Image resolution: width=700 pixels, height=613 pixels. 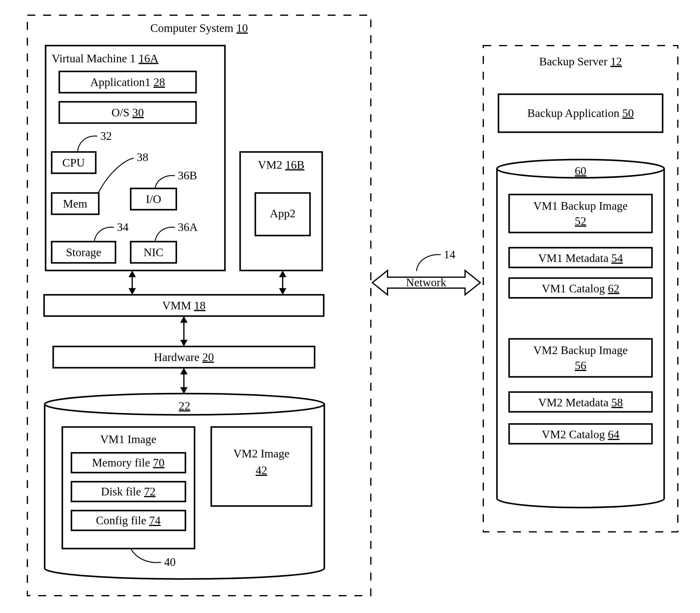 What do you see at coordinates (281, 165) in the screenshot?
I see `vm2-title: VM2 16B` at bounding box center [281, 165].